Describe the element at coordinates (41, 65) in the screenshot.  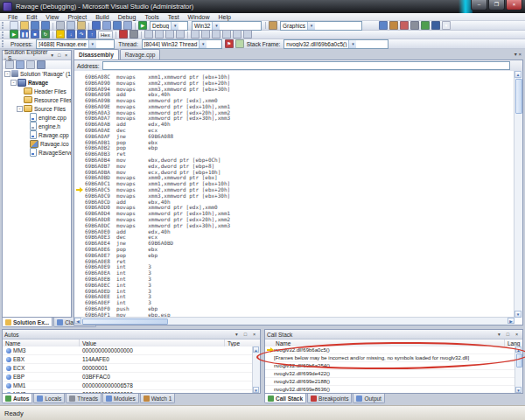
I see `view-class-diagram-icon` at that location.